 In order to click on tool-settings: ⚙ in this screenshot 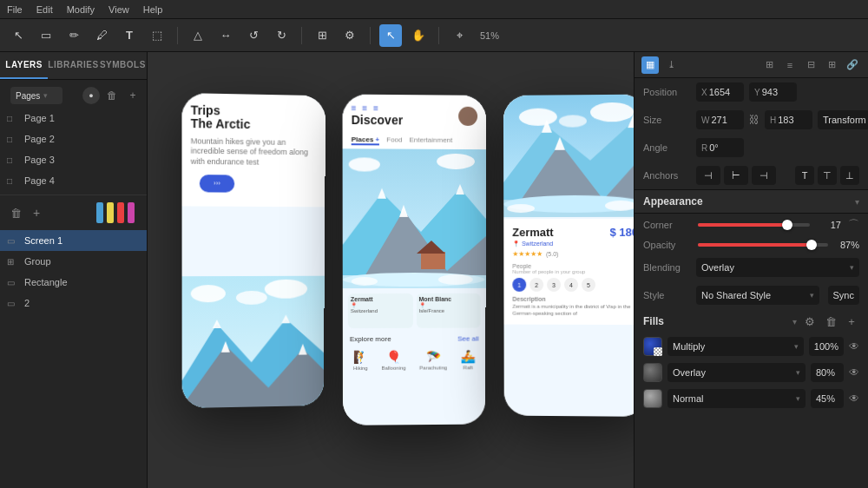, I will do `click(350, 36)`.